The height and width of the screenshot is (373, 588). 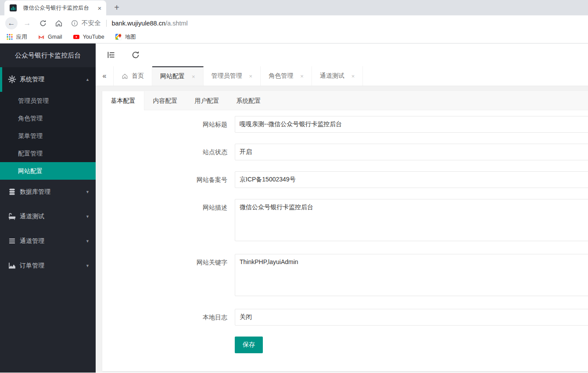 What do you see at coordinates (48, 192) in the screenshot?
I see `sidebar-group: 数据库管理▼` at bounding box center [48, 192].